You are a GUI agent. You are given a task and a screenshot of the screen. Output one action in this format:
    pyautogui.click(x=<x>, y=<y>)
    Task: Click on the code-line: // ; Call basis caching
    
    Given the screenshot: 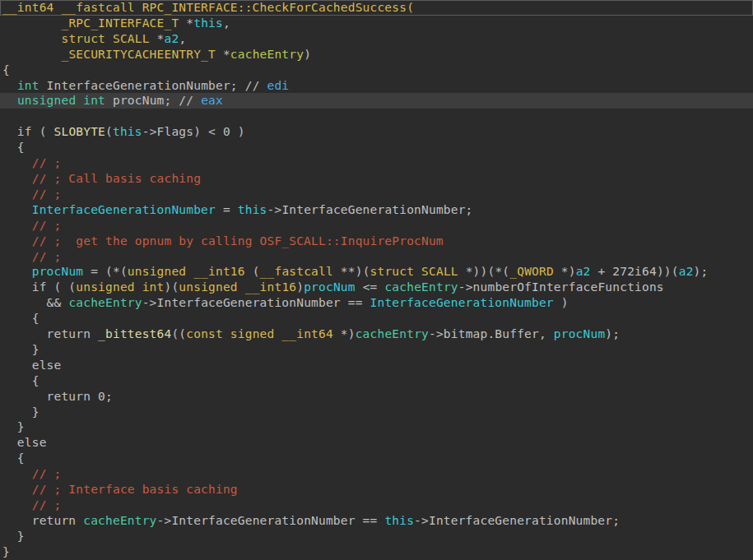 What is the action you would take?
    pyautogui.click(x=377, y=179)
    